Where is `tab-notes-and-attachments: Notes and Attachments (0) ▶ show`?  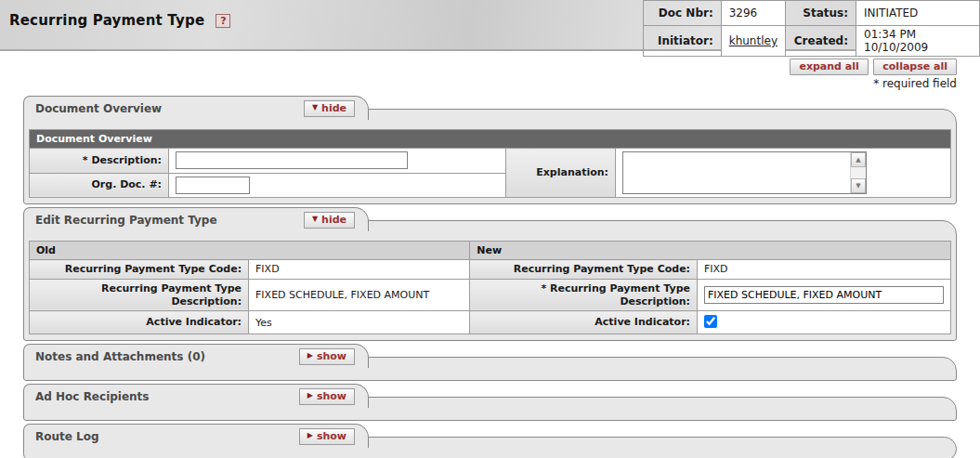 tab-notes-and-attachments: Notes and Attachments (0) ▶ show is located at coordinates (196, 356).